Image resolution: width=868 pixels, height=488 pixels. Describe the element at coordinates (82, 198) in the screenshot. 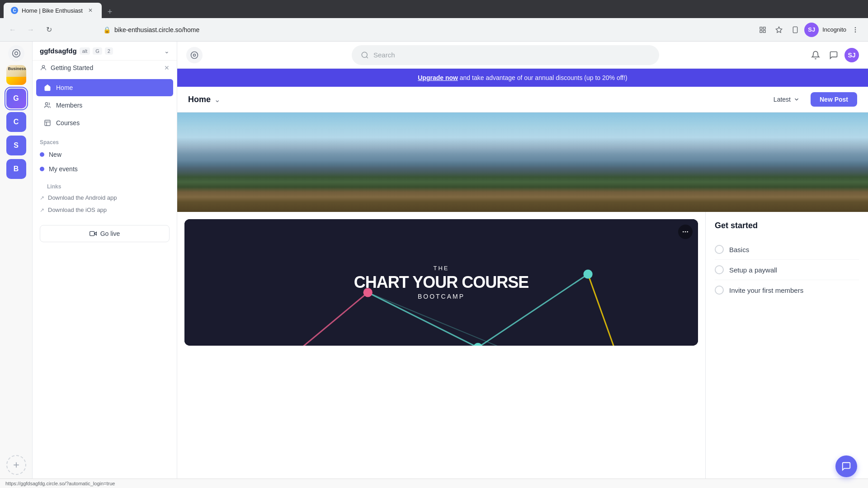

I see `link-android-label: Download the Android app` at that location.